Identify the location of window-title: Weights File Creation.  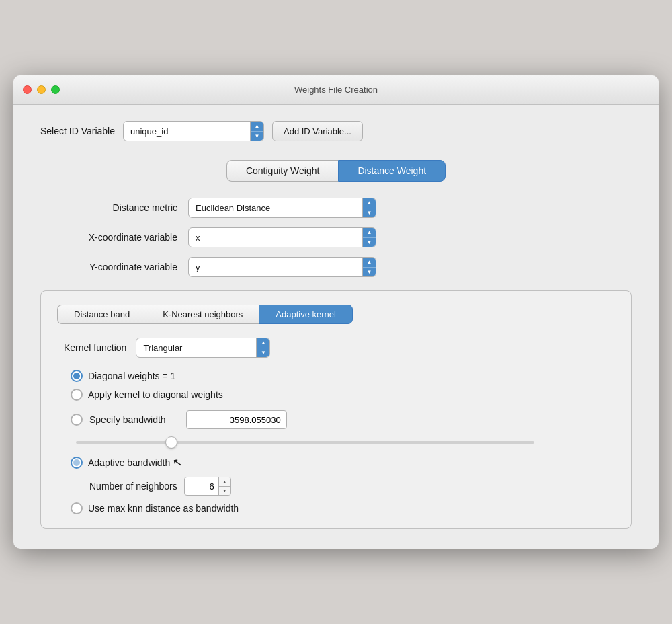
(336, 90).